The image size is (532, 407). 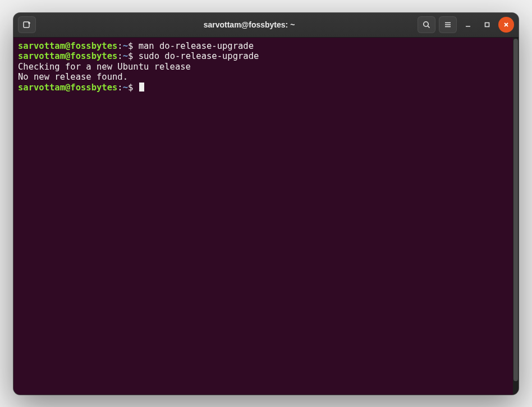 What do you see at coordinates (199, 56) in the screenshot?
I see `command-text: sudo do-release-upgrade` at bounding box center [199, 56].